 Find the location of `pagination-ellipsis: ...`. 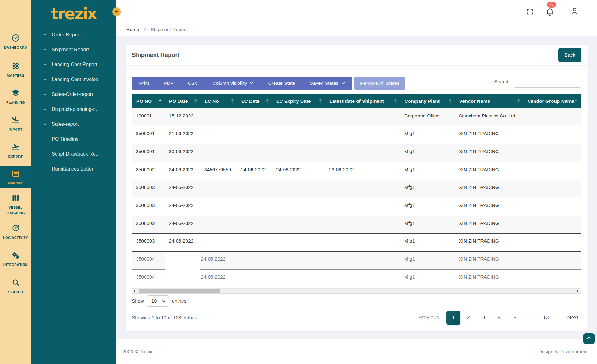

pagination-ellipsis: ... is located at coordinates (530, 318).